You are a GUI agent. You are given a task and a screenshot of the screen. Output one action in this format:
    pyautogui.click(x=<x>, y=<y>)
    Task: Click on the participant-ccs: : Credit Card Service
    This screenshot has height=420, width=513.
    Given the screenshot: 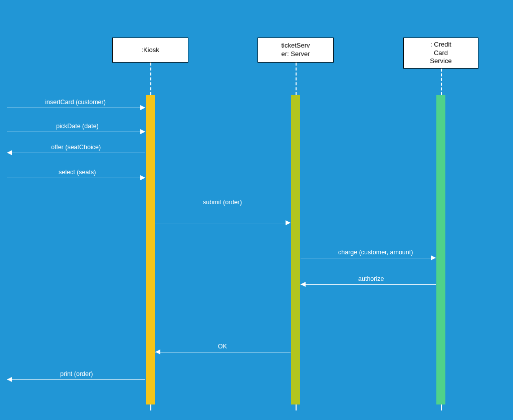 What is the action you would take?
    pyautogui.click(x=441, y=53)
    